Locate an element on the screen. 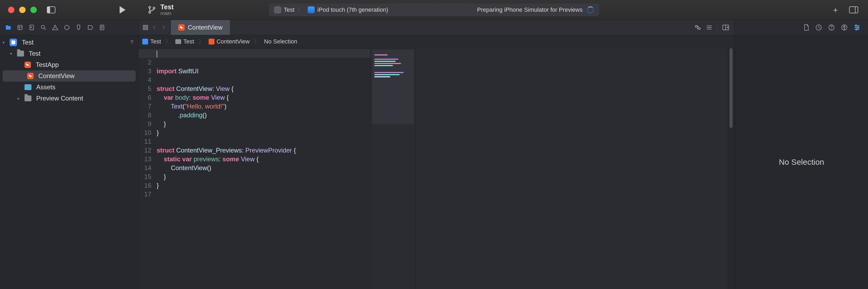 The height and width of the screenshot is (289, 868). run-destination-selector: iPod touch (7th generation) is located at coordinates (348, 10).